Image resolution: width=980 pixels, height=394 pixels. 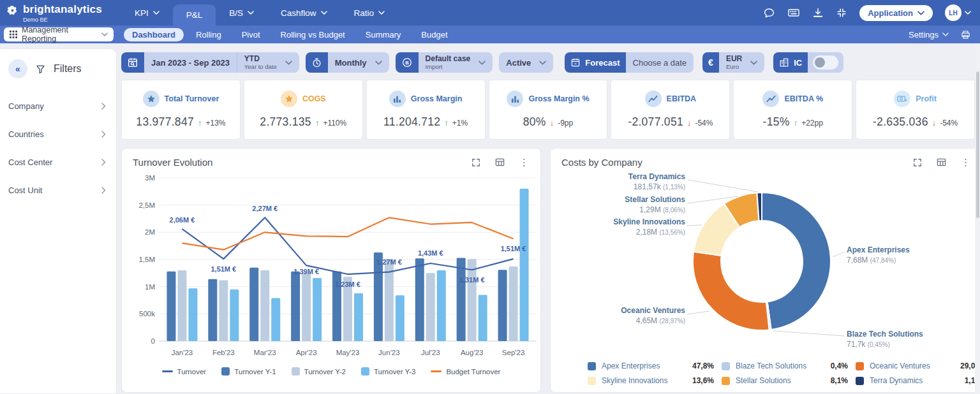 I want to click on svg-text: 500k, so click(x=147, y=314).